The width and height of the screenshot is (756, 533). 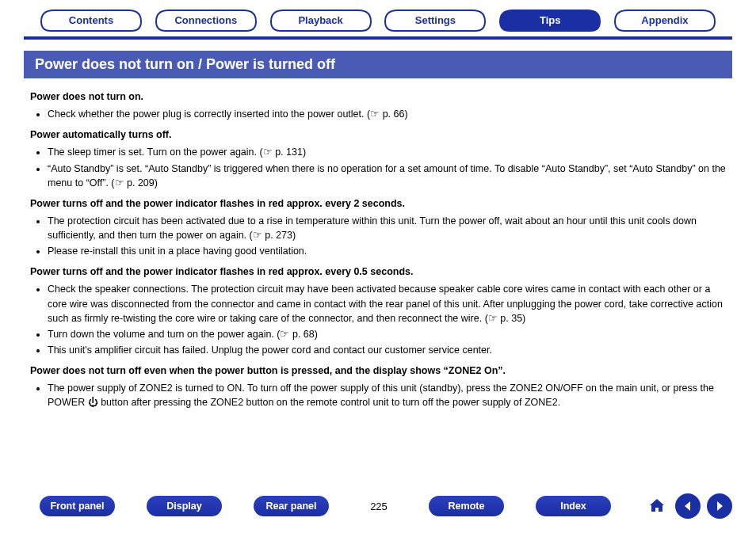 What do you see at coordinates (206, 21) in the screenshot?
I see `tab-label: Connections` at bounding box center [206, 21].